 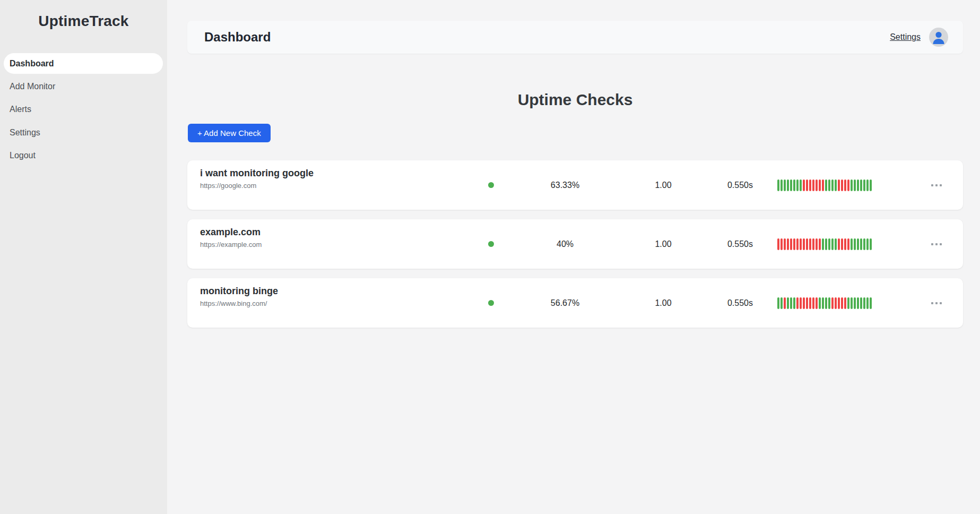 I want to click on uptime-percent-value: 63.33%, so click(x=565, y=185).